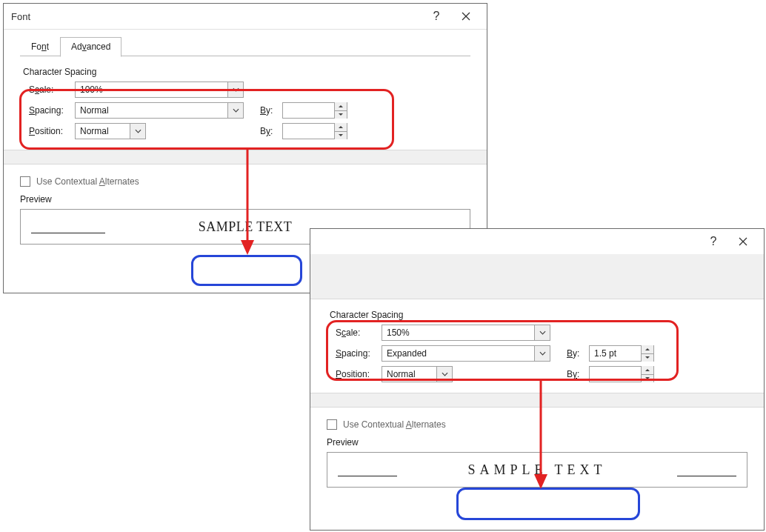  Describe the element at coordinates (537, 470) in the screenshot. I see `preview-box-2: SAMPLE TEXT` at that location.